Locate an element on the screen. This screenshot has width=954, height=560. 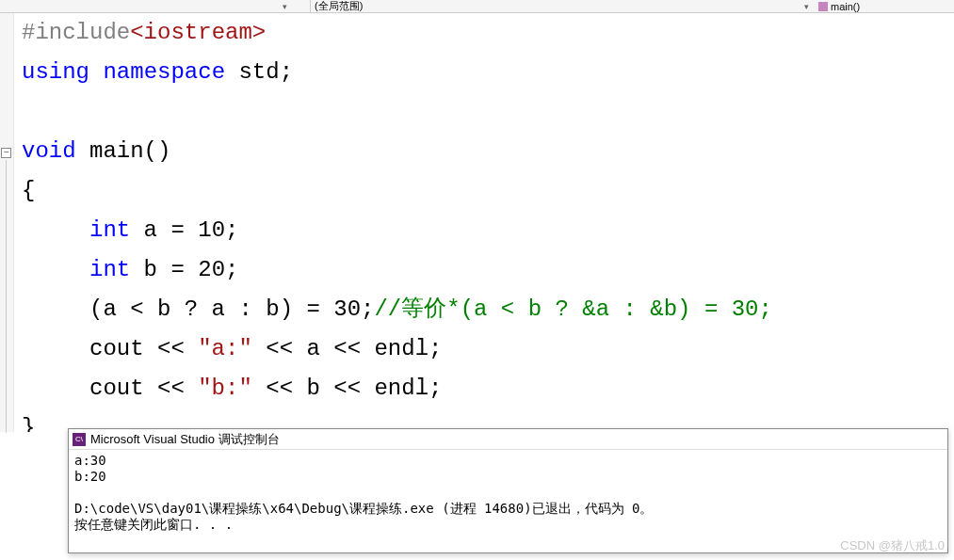
scope-mid-section: (全局范围) ▾ is located at coordinates (561, 7).